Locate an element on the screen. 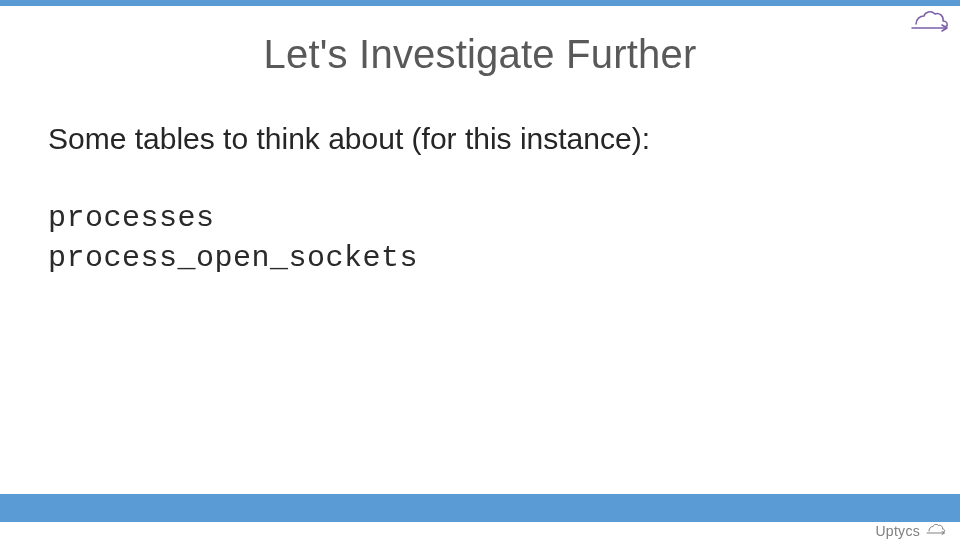 The width and height of the screenshot is (960, 540). bottom-accent-bar is located at coordinates (480, 508).